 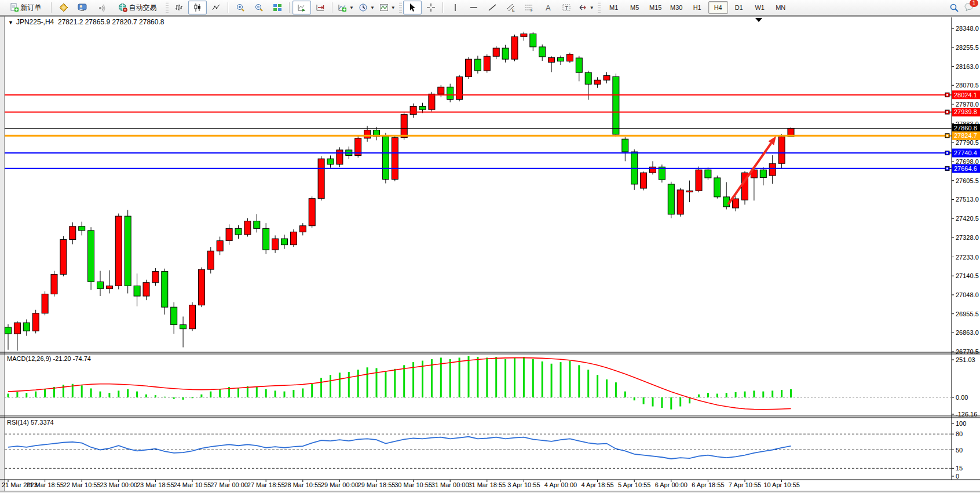 I want to click on vertical-line-icon, so click(x=455, y=8).